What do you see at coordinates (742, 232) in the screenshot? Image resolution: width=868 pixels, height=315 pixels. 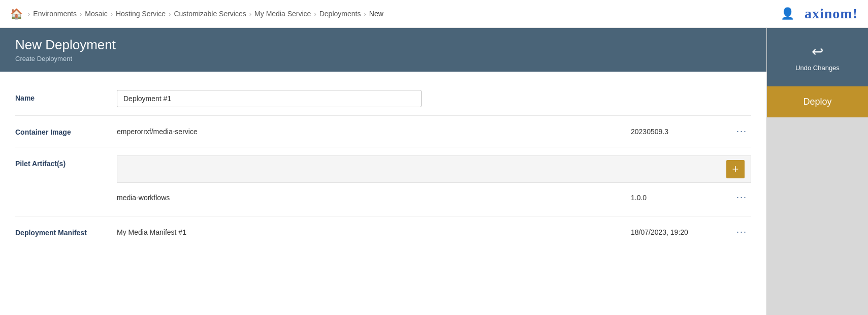 I see `manifest-more-button: ···` at bounding box center [742, 232].